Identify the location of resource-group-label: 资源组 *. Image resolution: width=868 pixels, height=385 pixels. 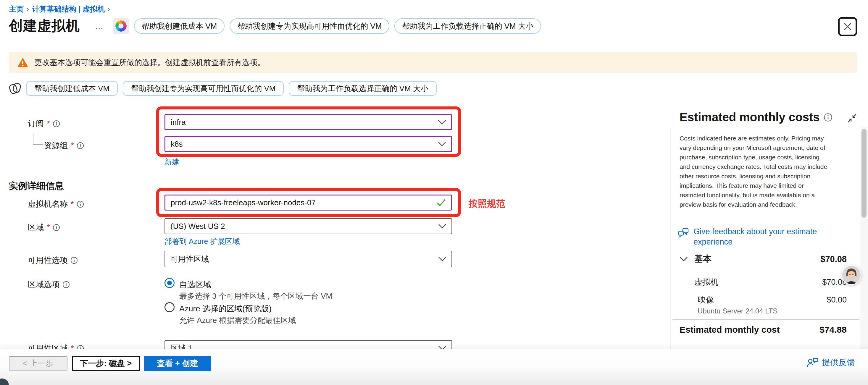
(64, 146).